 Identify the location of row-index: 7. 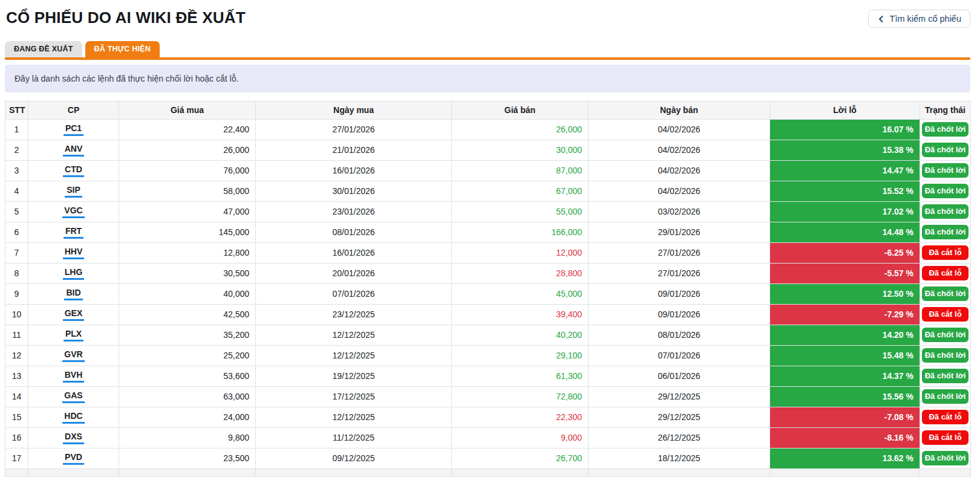
(17, 253).